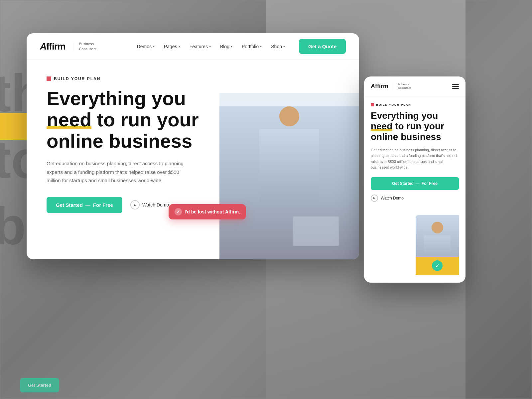  Describe the element at coordinates (289, 166) in the screenshot. I see `person-body` at that location.